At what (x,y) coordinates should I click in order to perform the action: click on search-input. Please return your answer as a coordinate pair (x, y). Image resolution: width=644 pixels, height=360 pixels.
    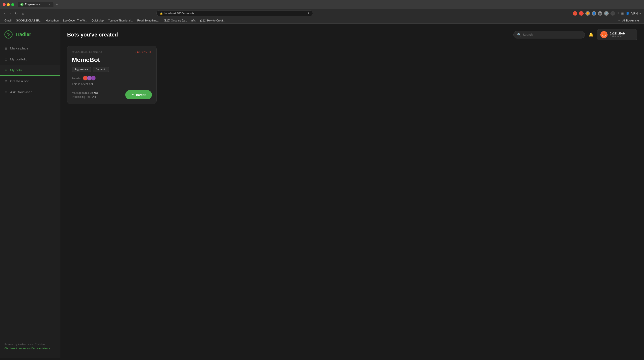
    Looking at the image, I should click on (552, 35).